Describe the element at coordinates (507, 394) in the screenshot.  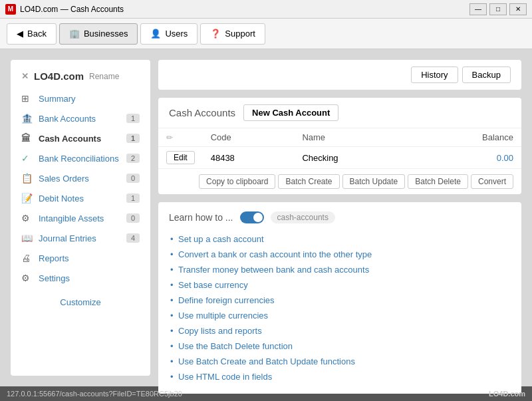
I see `status-logo: LO4D.com` at that location.